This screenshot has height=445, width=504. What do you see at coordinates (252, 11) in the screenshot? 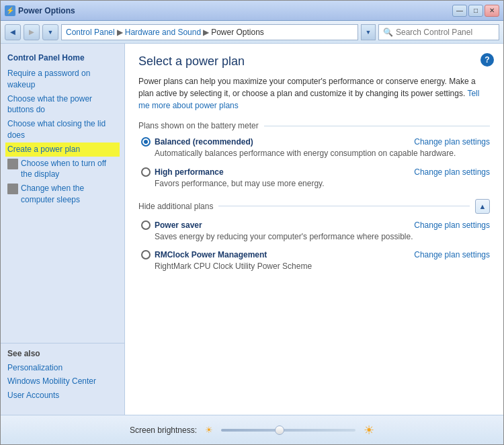
I see `title-bar: ⚡ Power Options — □ ✕` at bounding box center [252, 11].